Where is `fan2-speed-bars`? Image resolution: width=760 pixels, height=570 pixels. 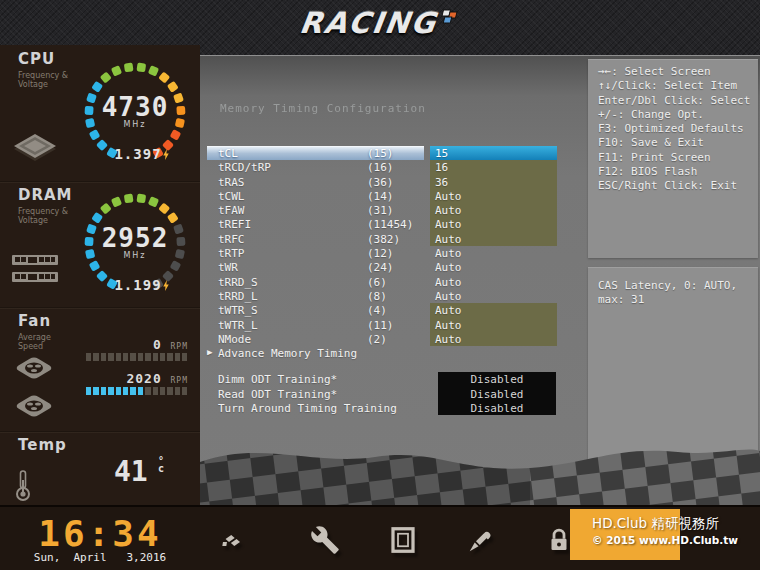
fan2-speed-bars is located at coordinates (136, 391).